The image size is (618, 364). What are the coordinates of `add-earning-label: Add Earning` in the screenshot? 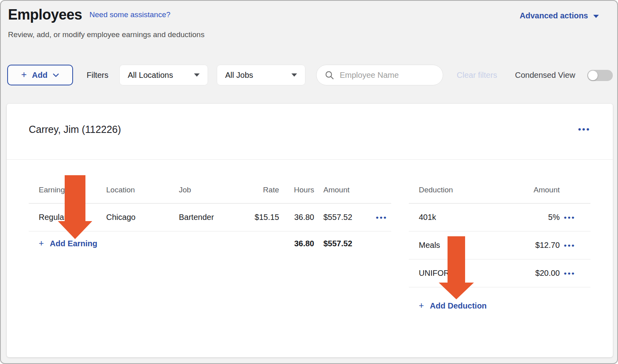 It's located at (73, 243).